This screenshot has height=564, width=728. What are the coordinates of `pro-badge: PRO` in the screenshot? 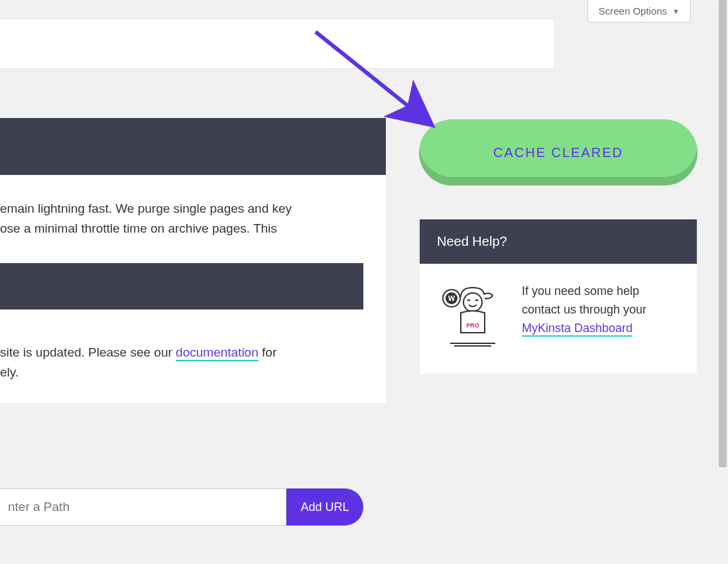 It's located at (473, 325).